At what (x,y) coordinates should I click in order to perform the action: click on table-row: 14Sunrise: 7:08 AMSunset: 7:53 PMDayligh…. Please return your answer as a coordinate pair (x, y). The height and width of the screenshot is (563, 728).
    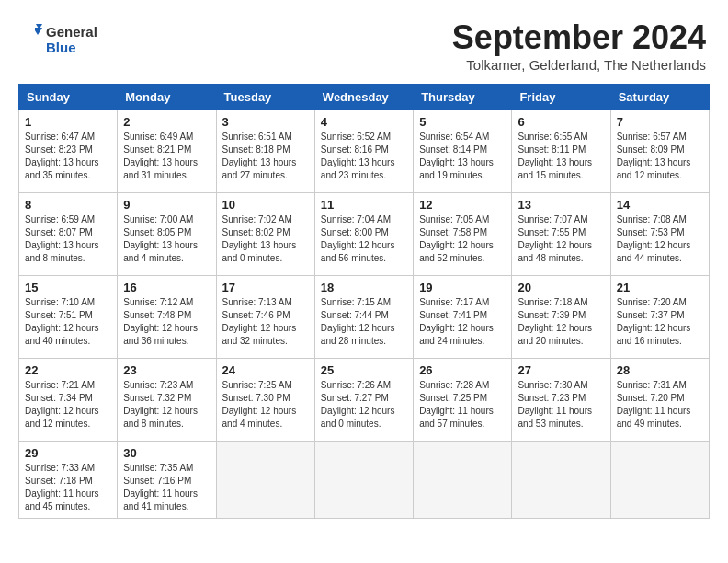
    Looking at the image, I should click on (660, 235).